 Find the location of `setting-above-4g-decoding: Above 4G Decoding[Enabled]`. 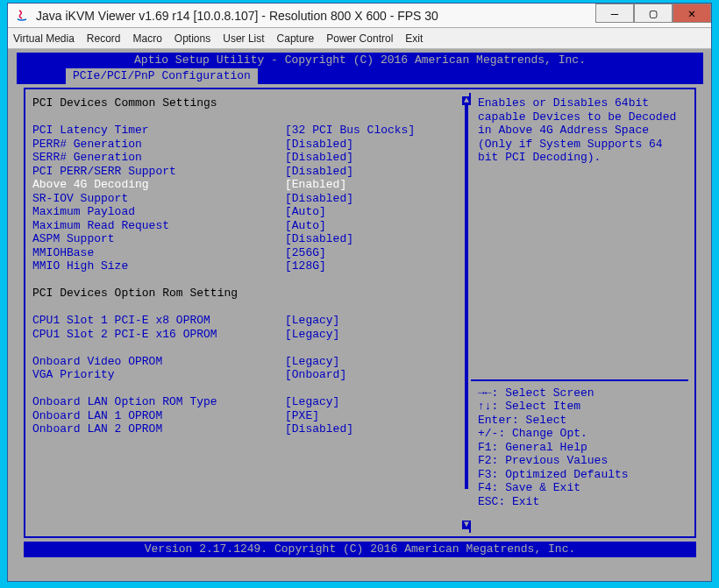

setting-above-4g-decoding: Above 4G Decoding[Enabled] is located at coordinates (247, 185).